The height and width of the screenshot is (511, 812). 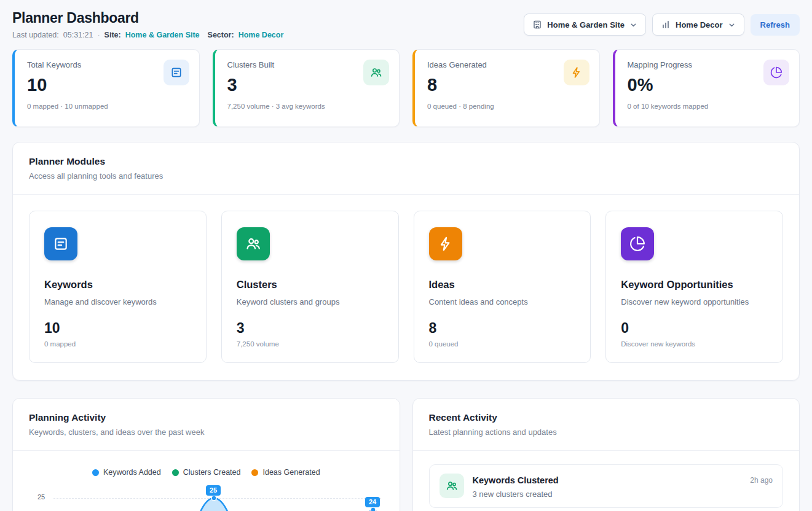 What do you see at coordinates (695, 287) in the screenshot?
I see `module-card-keyword-opportunities: Keyword Opportunities Discover new keywo…` at bounding box center [695, 287].